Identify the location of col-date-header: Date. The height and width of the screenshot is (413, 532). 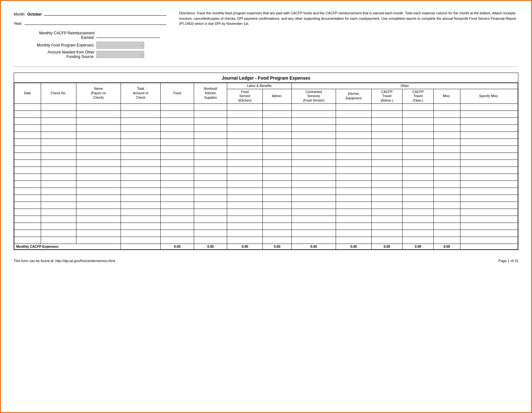
(28, 94).